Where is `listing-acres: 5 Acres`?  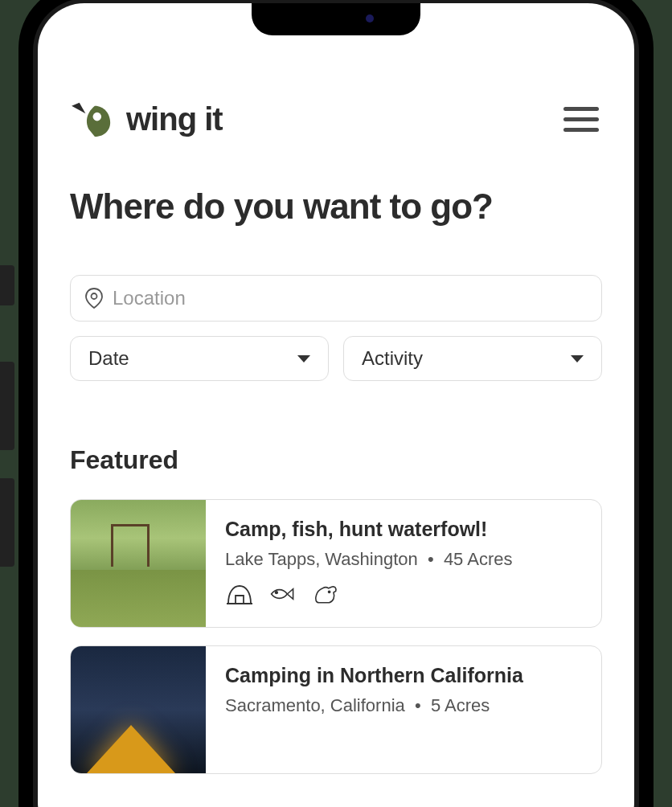 listing-acres: 5 Acres is located at coordinates (460, 706).